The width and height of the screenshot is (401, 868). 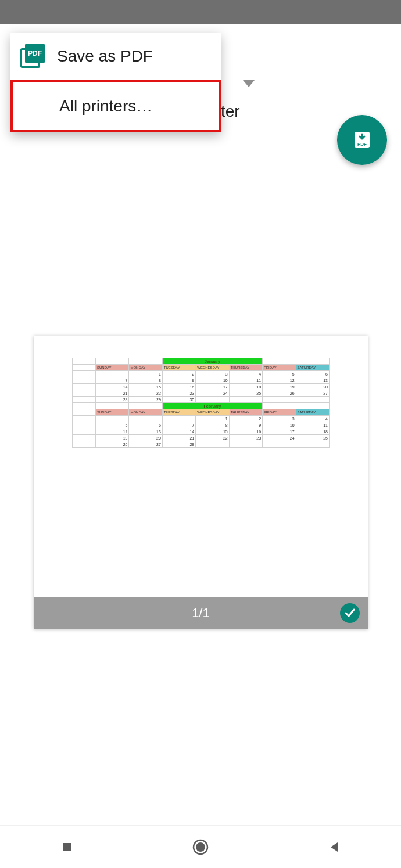 I want to click on preview-page-content: JanuarySUNDAYMONDAYTUESDAYWEDNESDAYTHURS…, so click(x=201, y=403).